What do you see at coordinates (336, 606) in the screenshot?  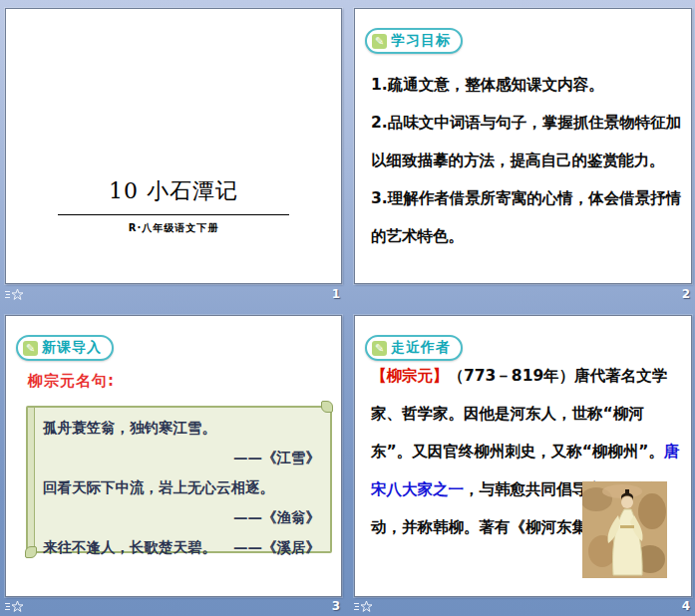 I see `slide-3-page-number: 3` at bounding box center [336, 606].